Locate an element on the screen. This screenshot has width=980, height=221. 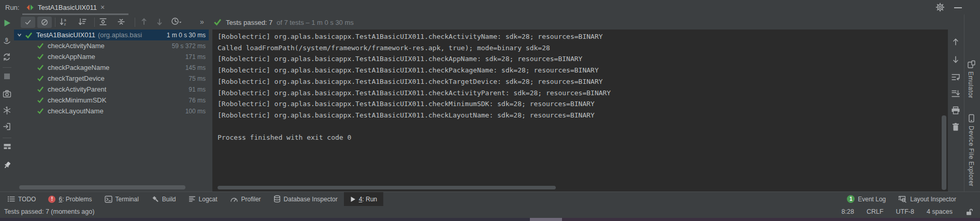
tool-button-device-file-explorer: Device File Explorer is located at coordinates (972, 151).